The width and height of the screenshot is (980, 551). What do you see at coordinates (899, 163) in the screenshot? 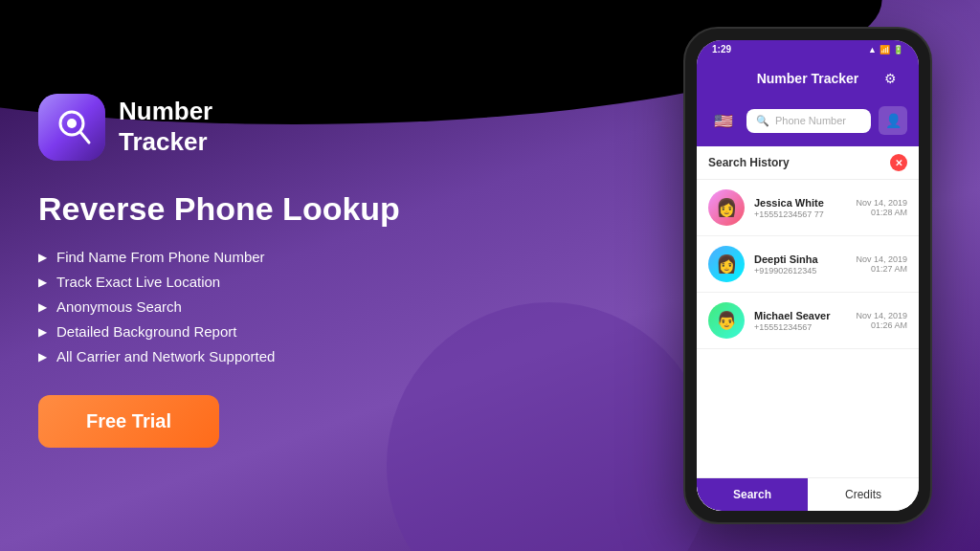
I see `close-history-button: ✕` at bounding box center [899, 163].